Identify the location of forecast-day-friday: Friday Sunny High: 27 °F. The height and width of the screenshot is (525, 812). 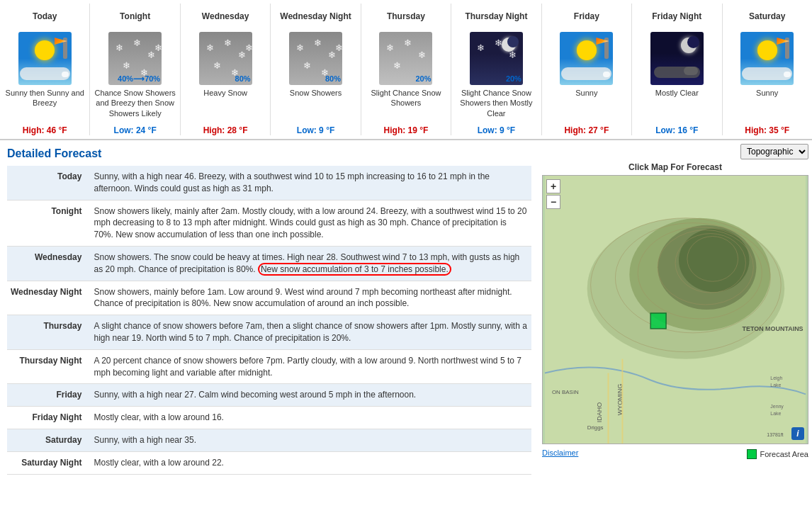
(587, 69).